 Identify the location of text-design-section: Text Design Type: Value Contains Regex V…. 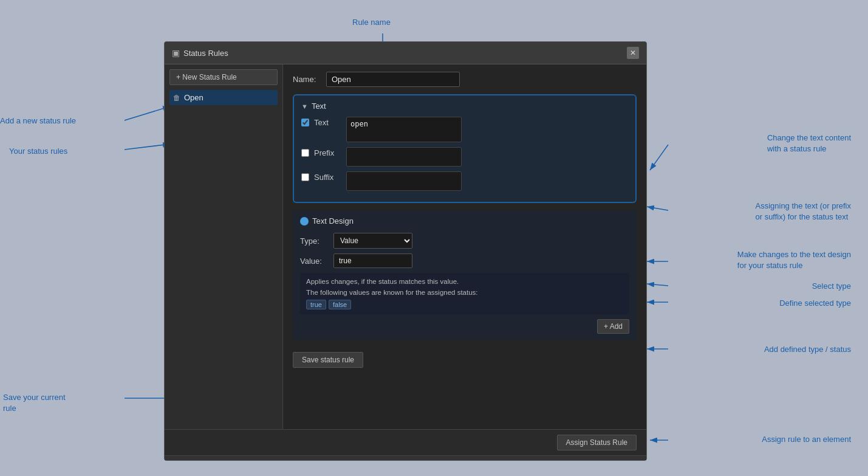
(465, 275).